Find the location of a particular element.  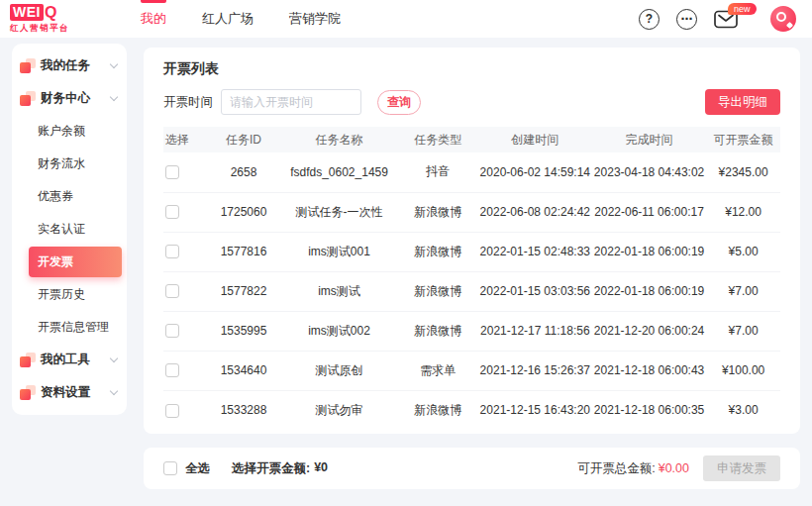

cell-task-type: 新浪微博 is located at coordinates (438, 331).